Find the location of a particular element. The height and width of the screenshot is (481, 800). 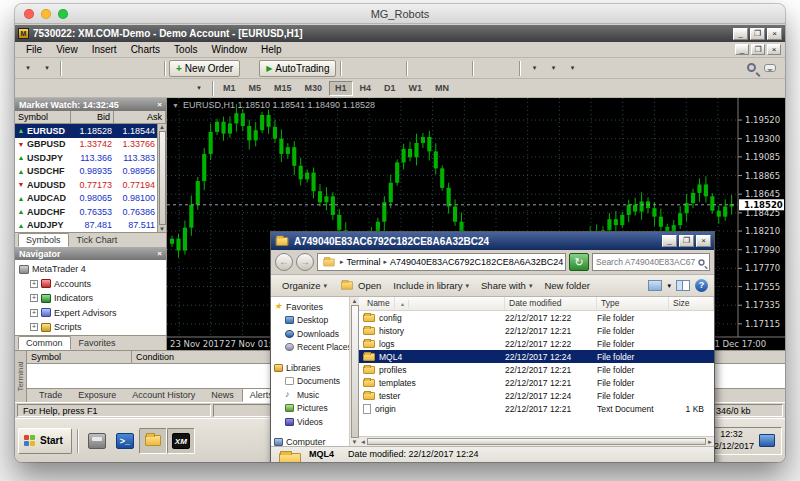

menu-item: Tools is located at coordinates (186, 50).